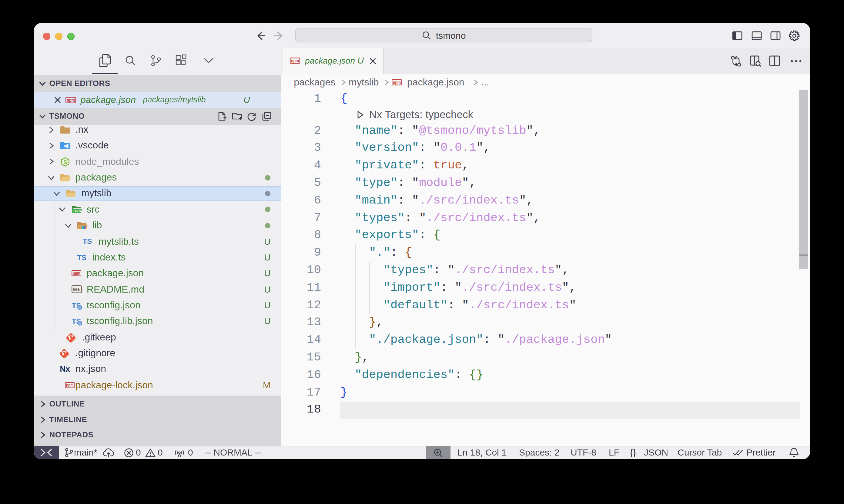 The height and width of the screenshot is (504, 844). What do you see at coordinates (65, 162) in the screenshot?
I see `svg-text: S` at bounding box center [65, 162].